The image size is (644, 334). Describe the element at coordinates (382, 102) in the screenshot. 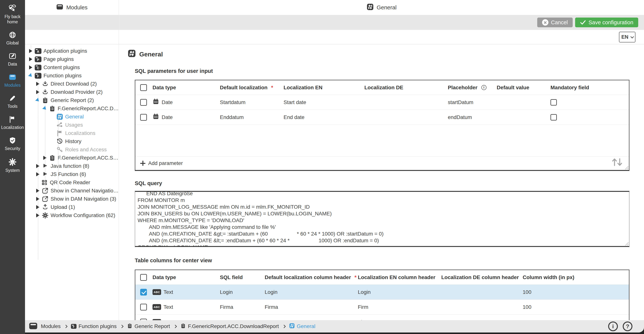

I see `table-row: Date Startdatum Start date startDatum` at that location.